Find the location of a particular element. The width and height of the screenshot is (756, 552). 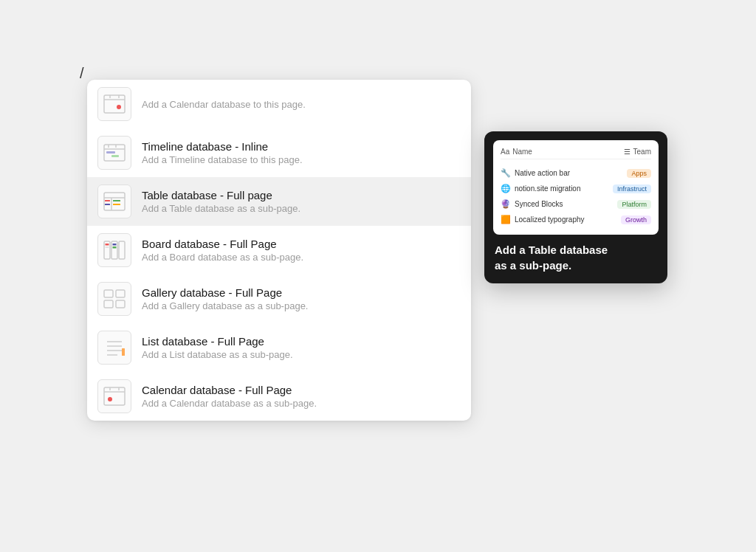

cursor-indicator: / is located at coordinates (82, 74).